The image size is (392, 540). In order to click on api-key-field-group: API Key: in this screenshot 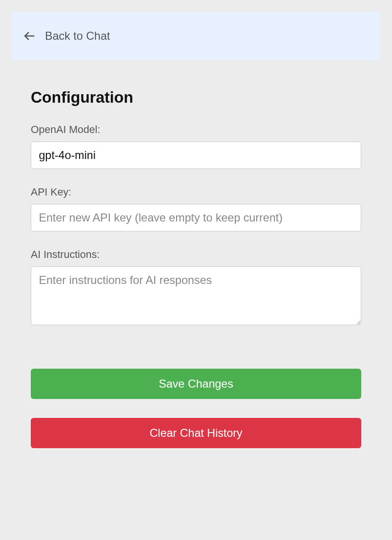, I will do `click(196, 209)`.